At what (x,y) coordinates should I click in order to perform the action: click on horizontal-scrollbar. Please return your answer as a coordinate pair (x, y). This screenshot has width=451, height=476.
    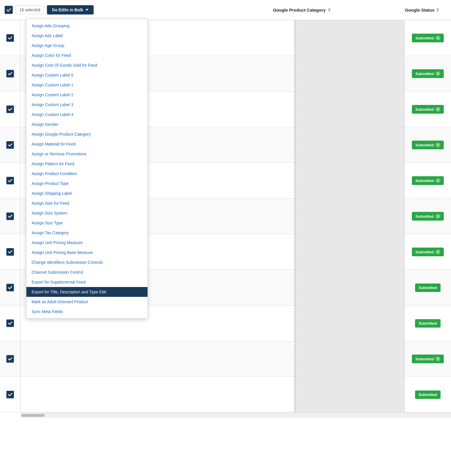
    Looking at the image, I should click on (236, 415).